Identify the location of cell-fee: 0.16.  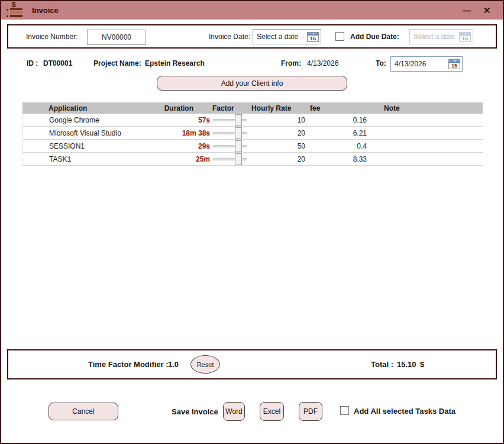
(338, 120).